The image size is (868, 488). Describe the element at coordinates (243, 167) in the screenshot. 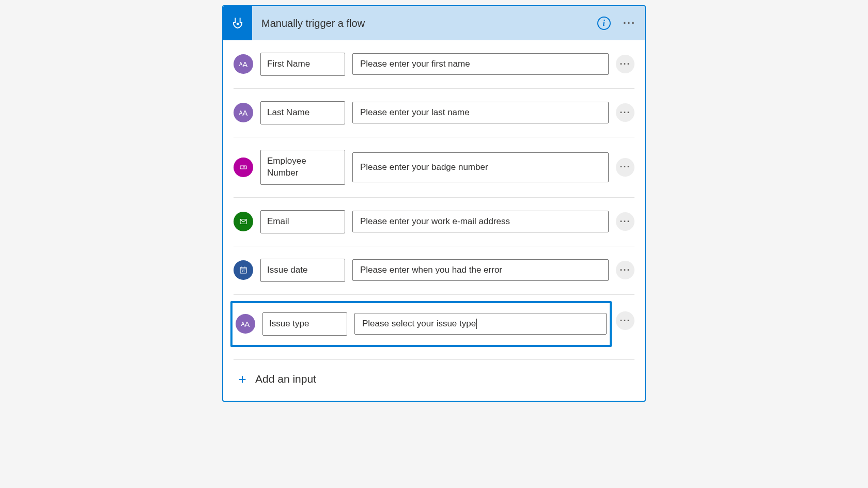

I see `svg-text: 123` at that location.